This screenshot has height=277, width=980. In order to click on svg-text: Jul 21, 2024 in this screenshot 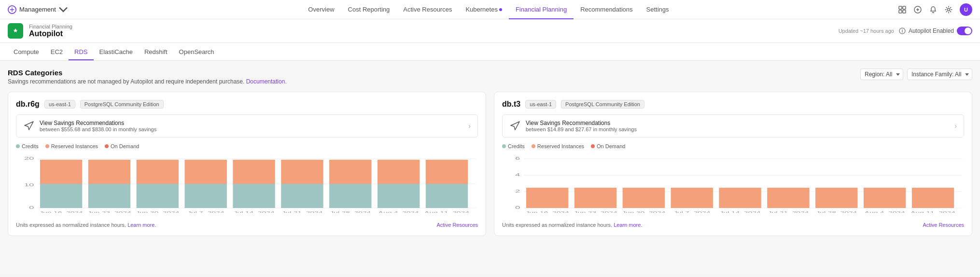, I will do `click(788, 211)`.